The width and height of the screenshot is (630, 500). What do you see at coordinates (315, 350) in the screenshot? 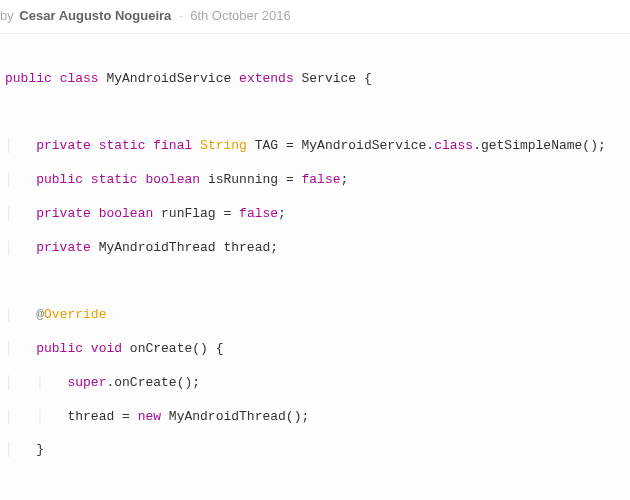
I see `code-line: │ public void onCreate() {` at bounding box center [315, 350].